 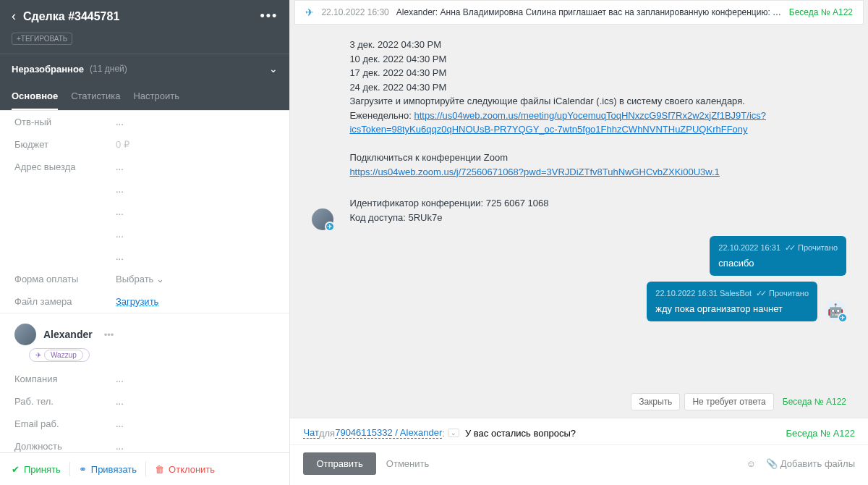 What do you see at coordinates (35, 97) in the screenshot?
I see `tab-main: Основное` at bounding box center [35, 97].